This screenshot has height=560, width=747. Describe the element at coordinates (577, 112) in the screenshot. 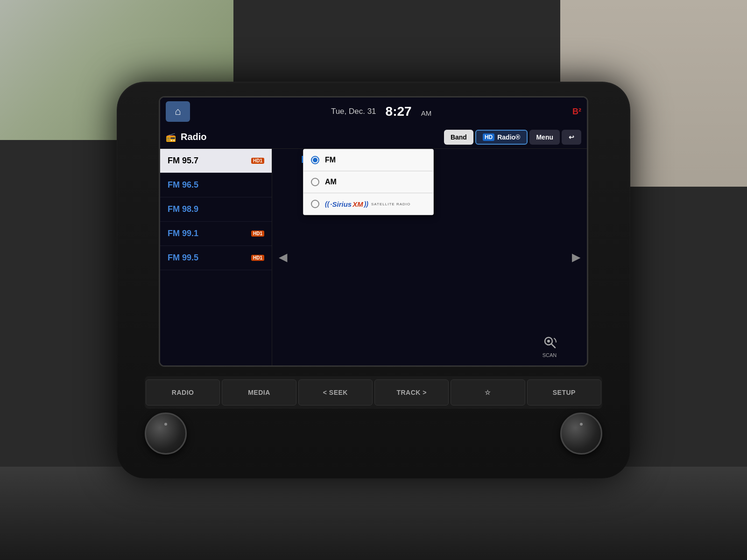

I see `bluetooth-icon: B²` at that location.